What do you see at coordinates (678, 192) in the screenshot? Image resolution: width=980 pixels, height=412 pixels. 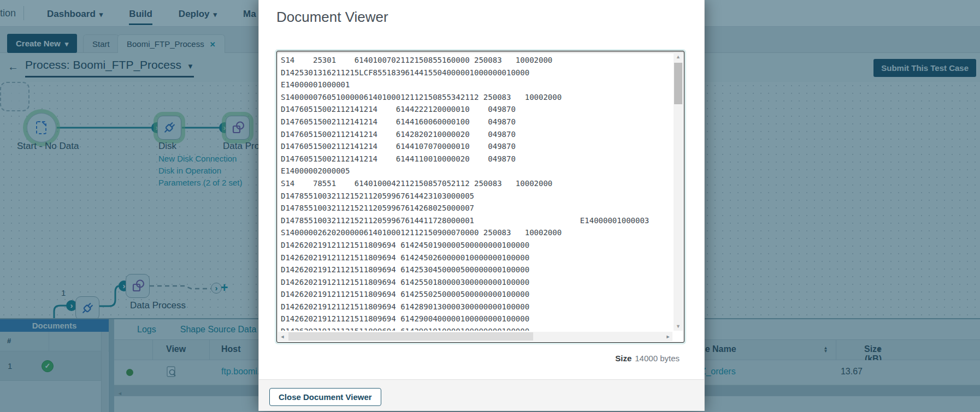 I see `vertical-scrollbar` at bounding box center [678, 192].